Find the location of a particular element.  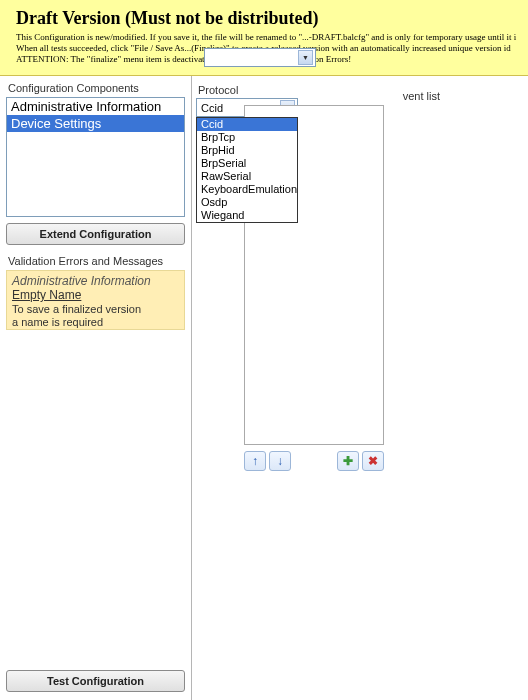

protocol-dropdown: Ccid BrpTcp BrpHid BrpSerial RawSerial K… is located at coordinates (247, 170).